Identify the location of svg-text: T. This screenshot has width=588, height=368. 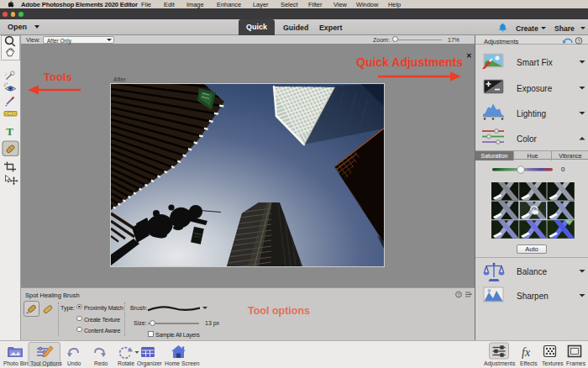
(10, 131).